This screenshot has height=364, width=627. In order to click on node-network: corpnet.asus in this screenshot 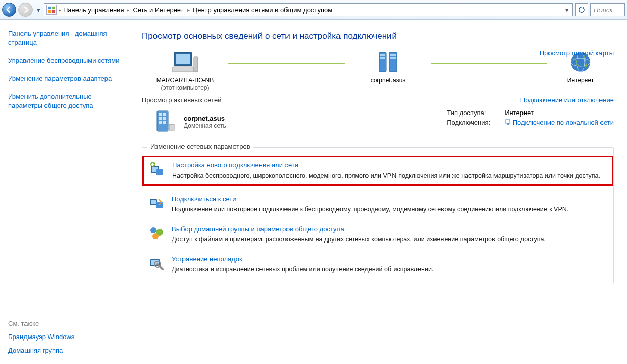, I will do `click(388, 67)`.